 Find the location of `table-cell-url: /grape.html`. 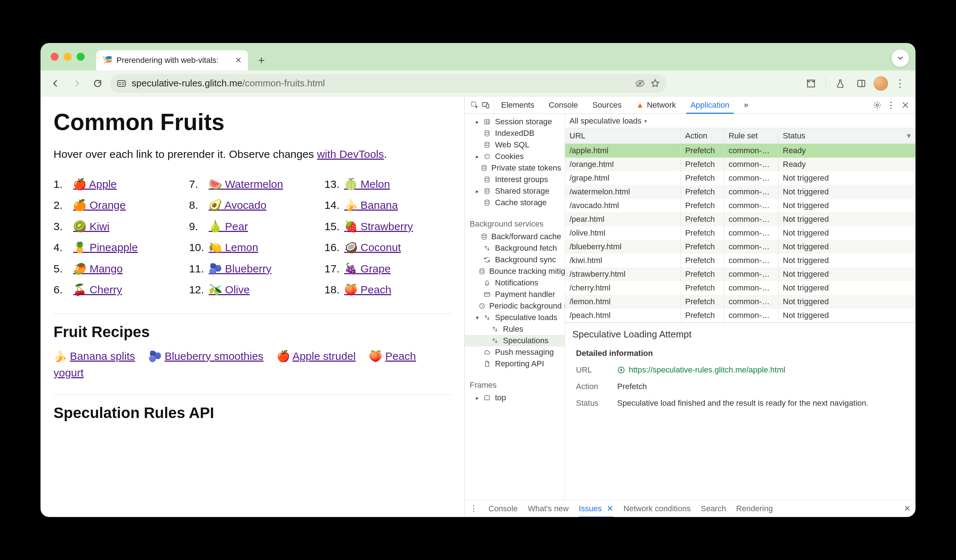

table-cell-url: /grape.html is located at coordinates (623, 178).